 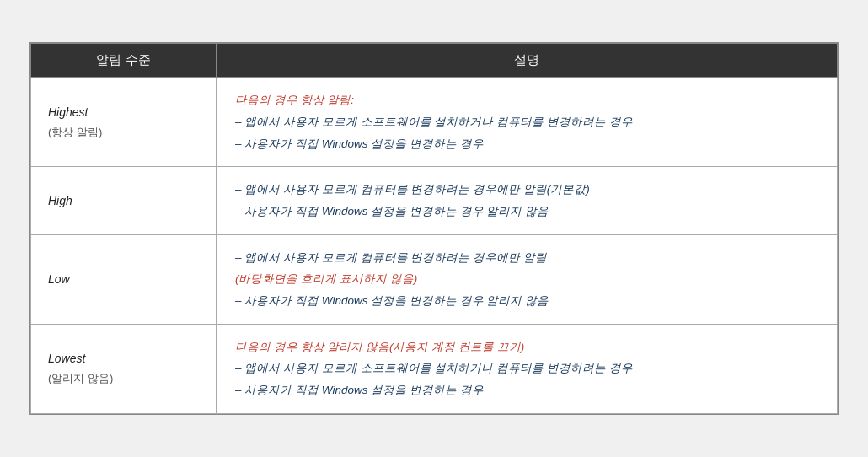 What do you see at coordinates (124, 279) in the screenshot?
I see `level-cell-2: Low` at bounding box center [124, 279].